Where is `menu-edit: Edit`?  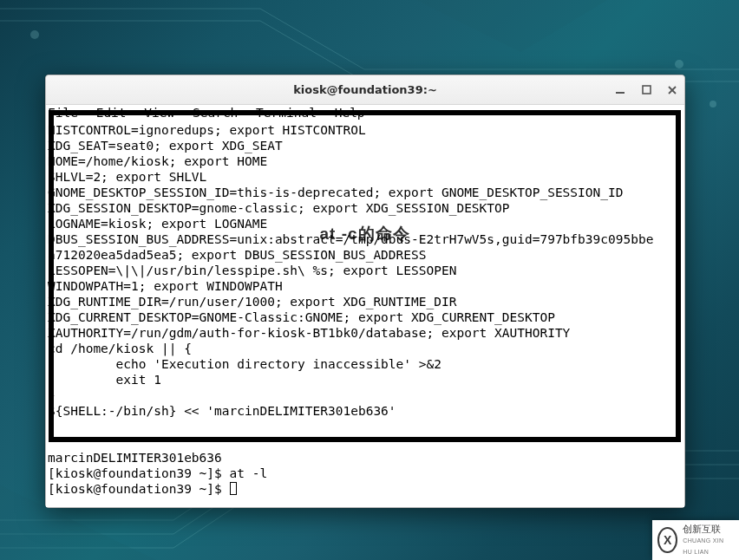 menu-edit: Edit is located at coordinates (111, 113).